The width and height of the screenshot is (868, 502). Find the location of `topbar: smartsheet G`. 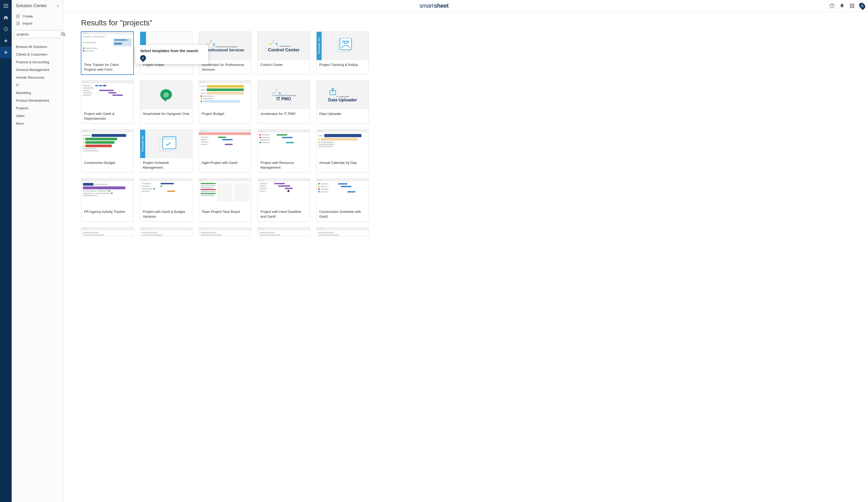

topbar: smartsheet G is located at coordinates (434, 6).